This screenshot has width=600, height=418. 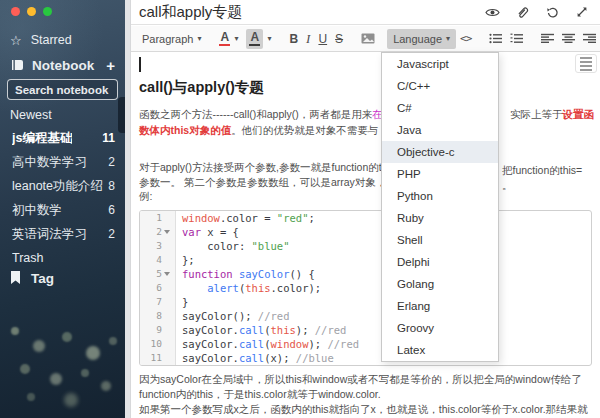 I want to click on background-color-label: A, so click(x=256, y=38).